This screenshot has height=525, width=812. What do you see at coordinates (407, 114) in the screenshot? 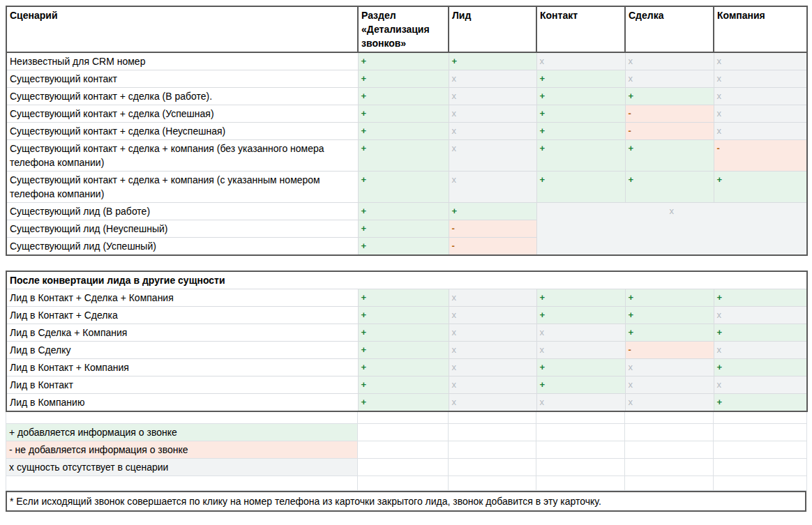
I see `table-row: Существующий контакт + сделка (Успешная)…` at bounding box center [407, 114].